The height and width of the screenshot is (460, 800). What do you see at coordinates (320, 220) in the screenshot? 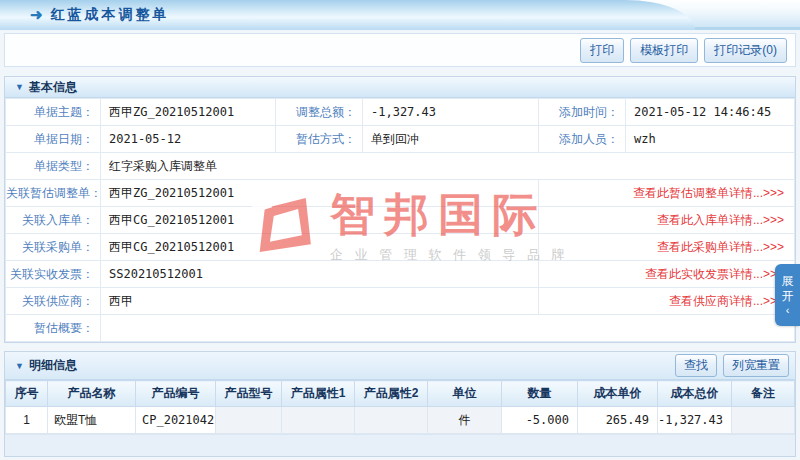
I see `inbound-value: 西甲CG_20210512001` at bounding box center [320, 220].